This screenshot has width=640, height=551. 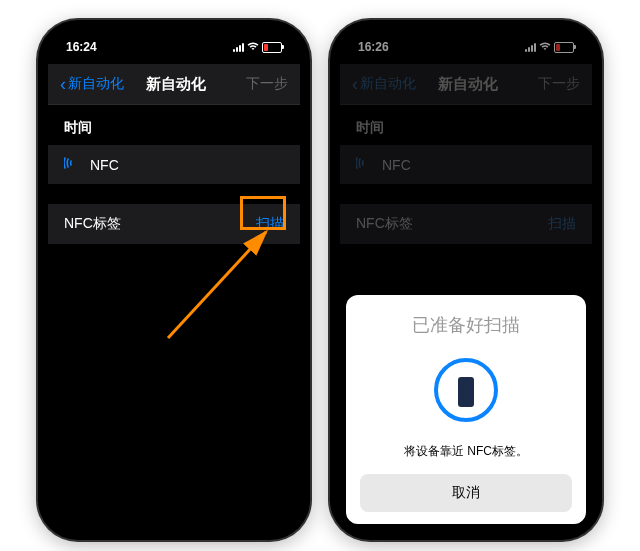 I want to click on nav-title: 新自动化, so click(x=176, y=84).